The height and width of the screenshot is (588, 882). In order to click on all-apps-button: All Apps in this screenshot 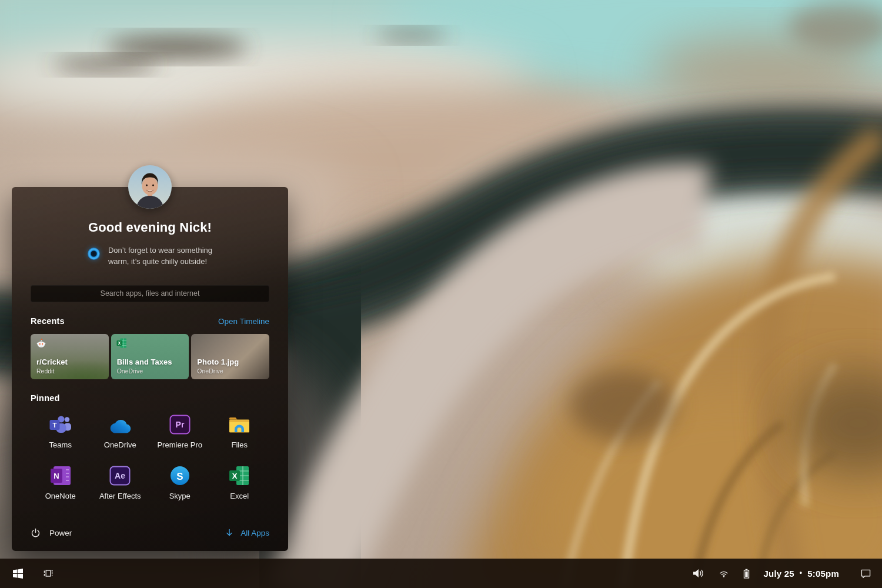, I will do `click(247, 533)`.